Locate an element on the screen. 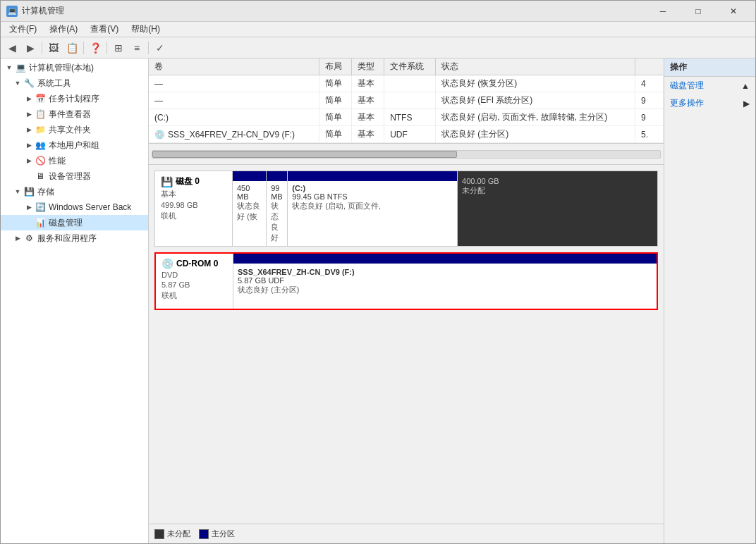 This screenshot has height=544, width=756. cell-name: — is located at coordinates (234, 101).